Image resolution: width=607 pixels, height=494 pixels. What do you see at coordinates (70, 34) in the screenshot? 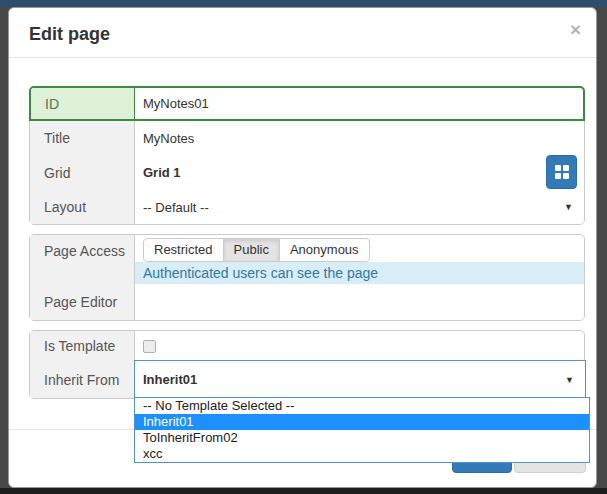
I see `modal-title: Edit page` at bounding box center [70, 34].